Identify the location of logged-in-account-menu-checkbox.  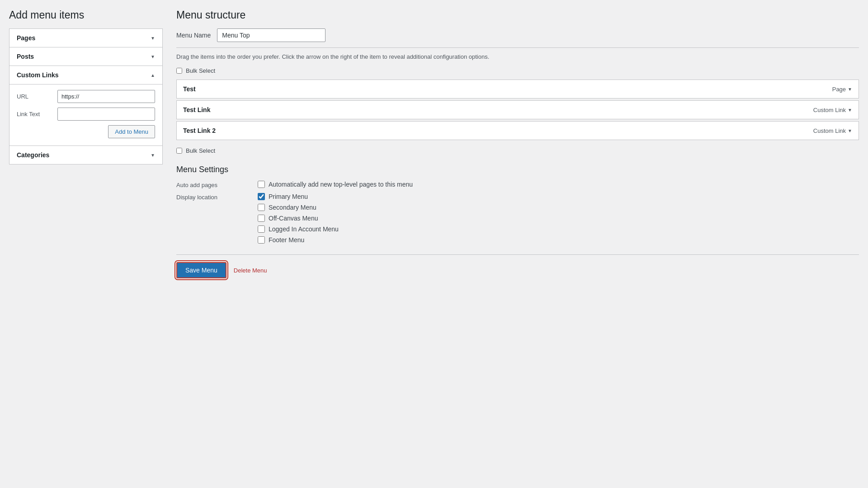
(261, 229).